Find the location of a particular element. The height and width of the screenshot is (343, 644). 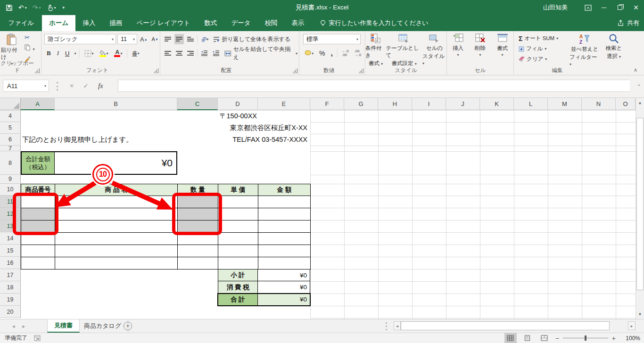

select-all-corner is located at coordinates (10, 104).